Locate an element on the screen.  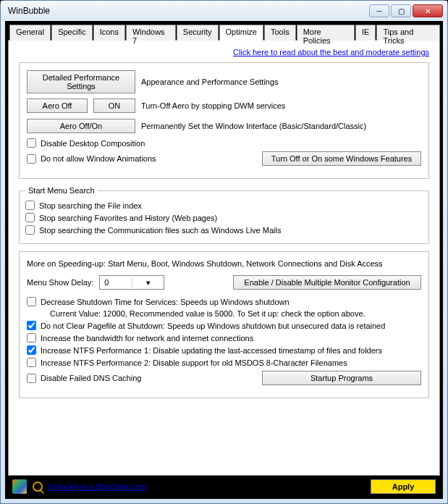
no-animations-checkbox is located at coordinates (32, 159).